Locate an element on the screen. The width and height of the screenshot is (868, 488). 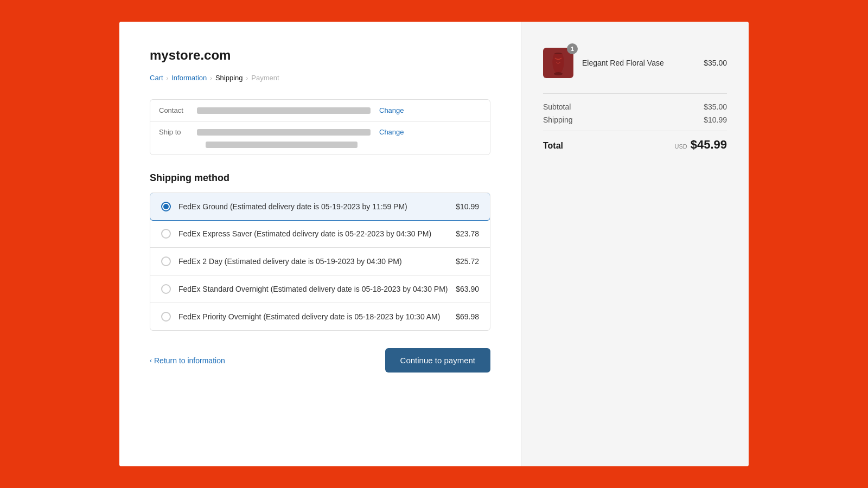
breadcrumb-sep-1: › is located at coordinates (168, 78).